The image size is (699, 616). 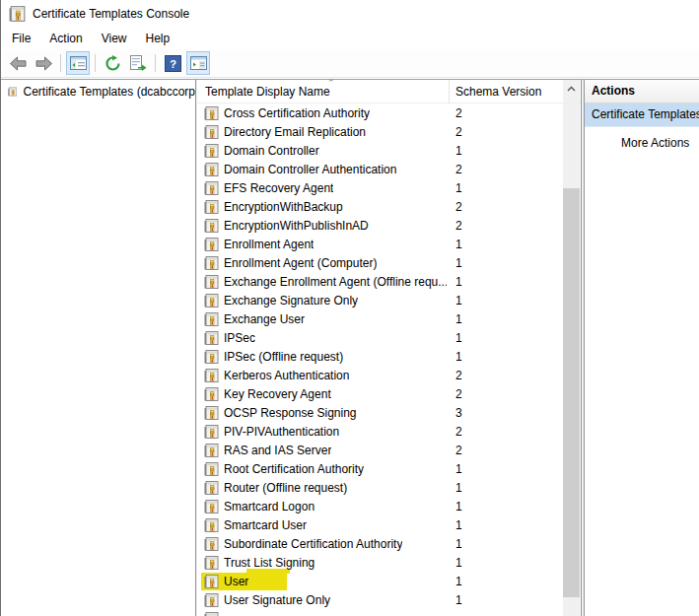 What do you see at coordinates (335, 282) in the screenshot?
I see `template-name: Exchange Enrollment Agent (Offline requ.…` at bounding box center [335, 282].